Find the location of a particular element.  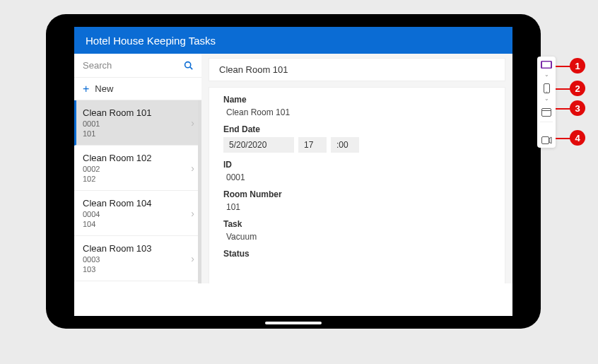

list-item-room: 104 is located at coordinates (138, 224).